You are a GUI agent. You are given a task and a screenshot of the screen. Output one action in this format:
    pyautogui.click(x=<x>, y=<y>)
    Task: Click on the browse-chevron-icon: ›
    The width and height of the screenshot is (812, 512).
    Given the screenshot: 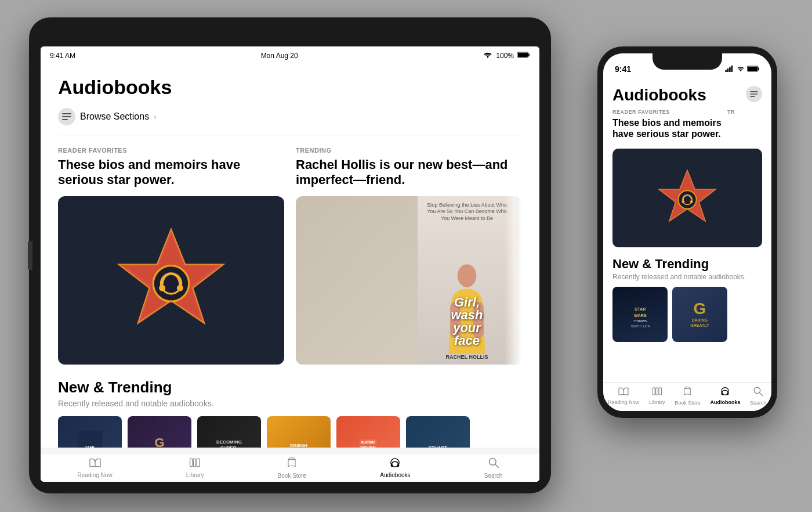 What is the action you would take?
    pyautogui.click(x=155, y=117)
    